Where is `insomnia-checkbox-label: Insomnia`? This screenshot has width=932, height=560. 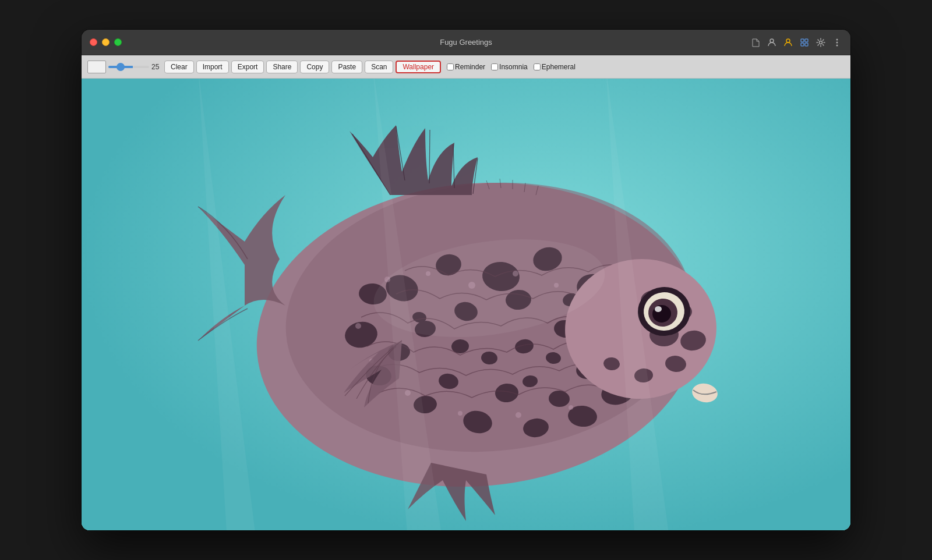 insomnia-checkbox-label: Insomnia is located at coordinates (509, 67).